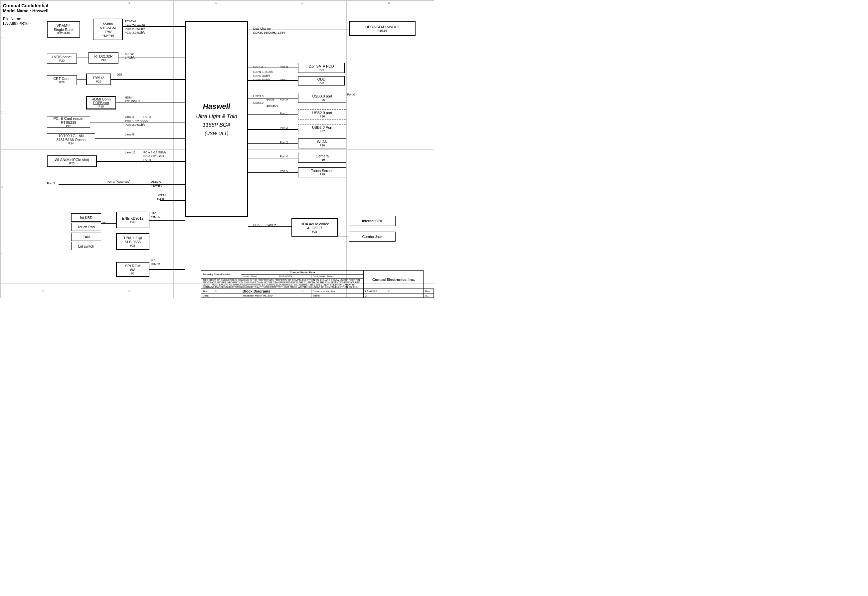 The image size is (868, 596). What do you see at coordinates (133, 220) in the screenshot?
I see `ene-block: ENE KB9012 P30` at bounding box center [133, 220].